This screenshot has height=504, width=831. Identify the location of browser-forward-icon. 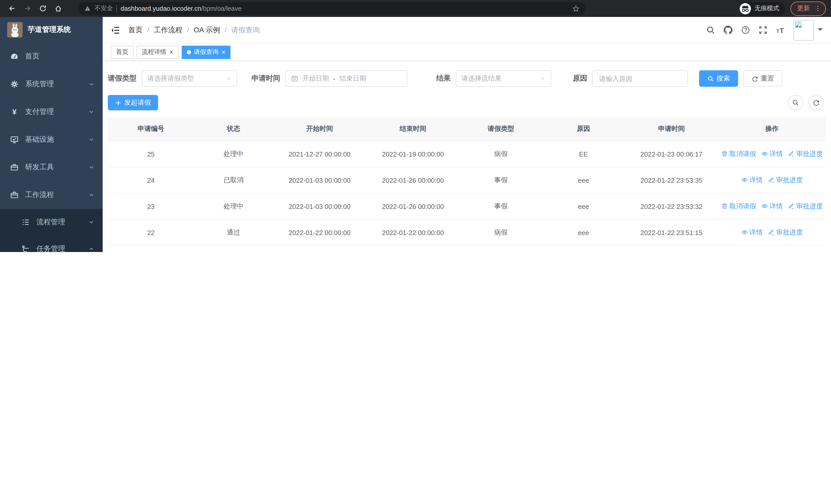
(27, 8).